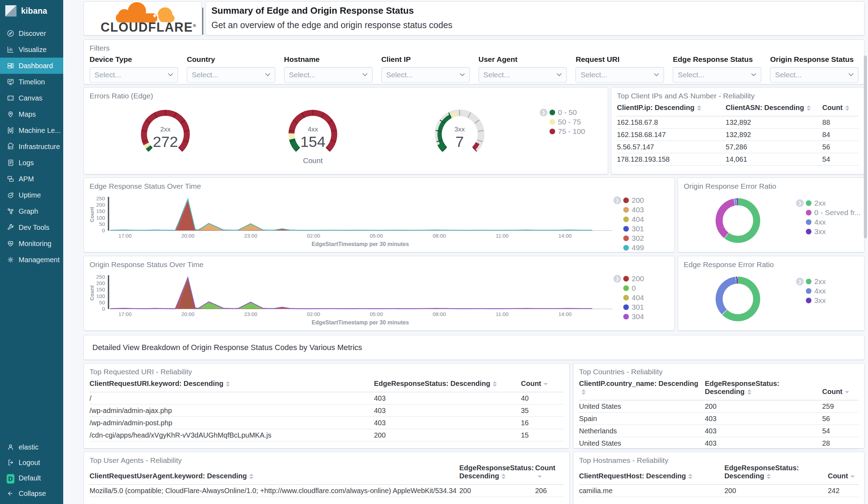  I want to click on filter-placeholder: Select..., so click(108, 75).